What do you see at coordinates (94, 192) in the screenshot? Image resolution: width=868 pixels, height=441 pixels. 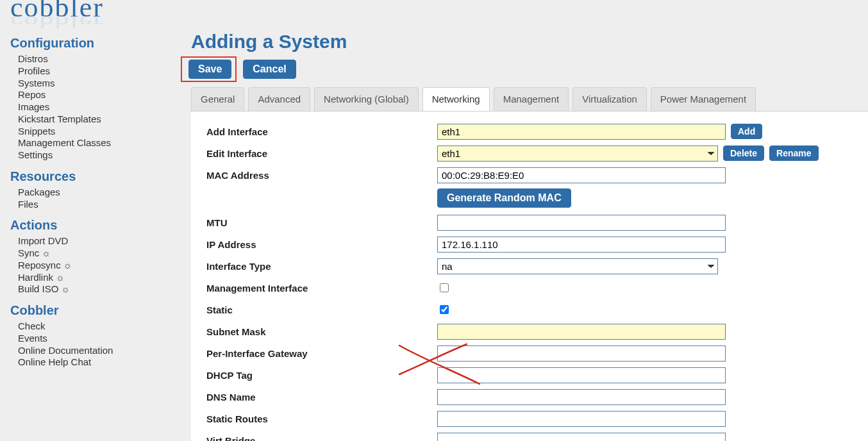 I see `nav-item-packages: Packages` at bounding box center [94, 192].